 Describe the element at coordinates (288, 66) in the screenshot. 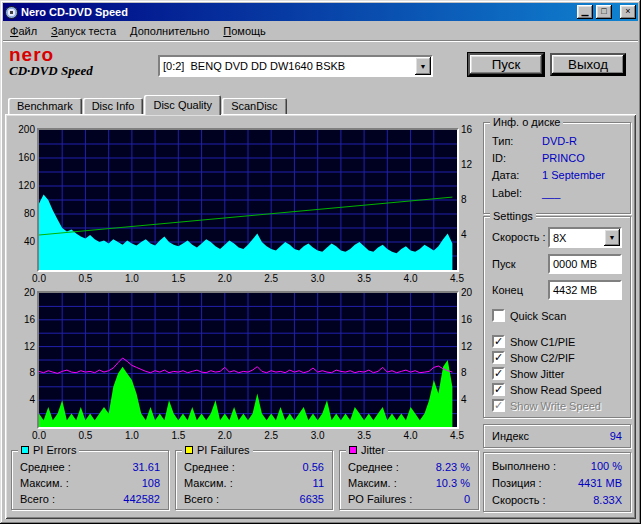

I see `drive-selector-value: [0:2] BENQ DVD DD DW1640 BSKB` at that location.